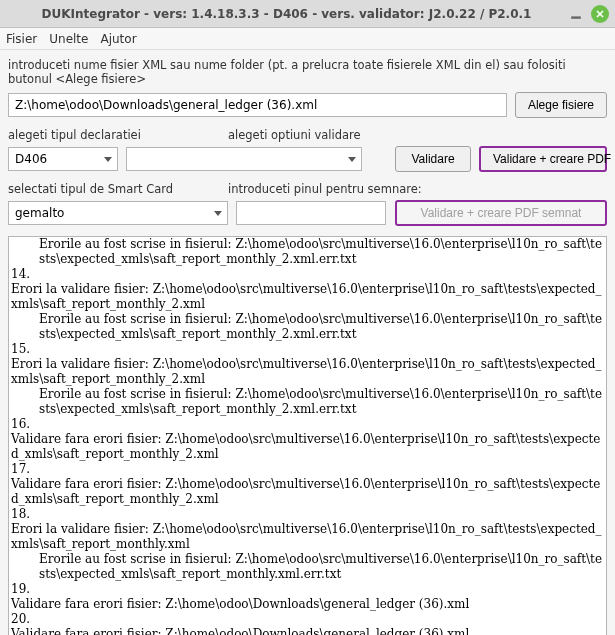 This screenshot has height=635, width=615. What do you see at coordinates (576, 14) in the screenshot?
I see `minimize-icon` at bounding box center [576, 14].